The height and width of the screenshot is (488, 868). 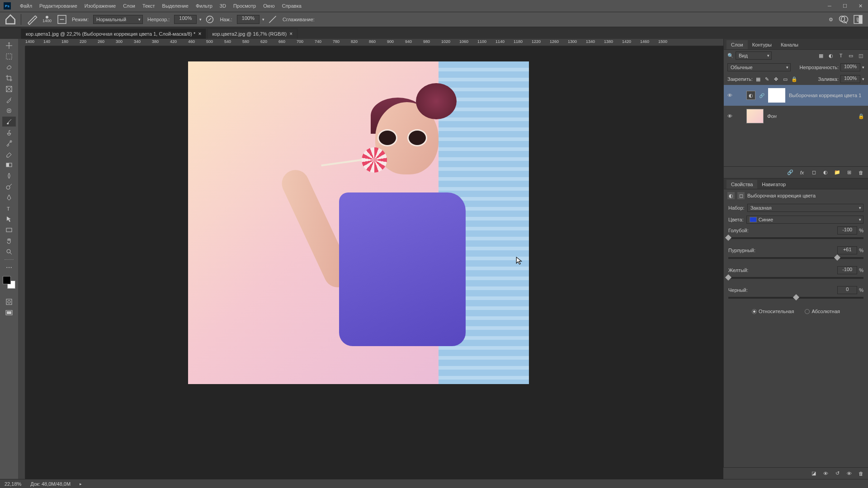 I want to click on lasso-tool, so click(x=9, y=67).